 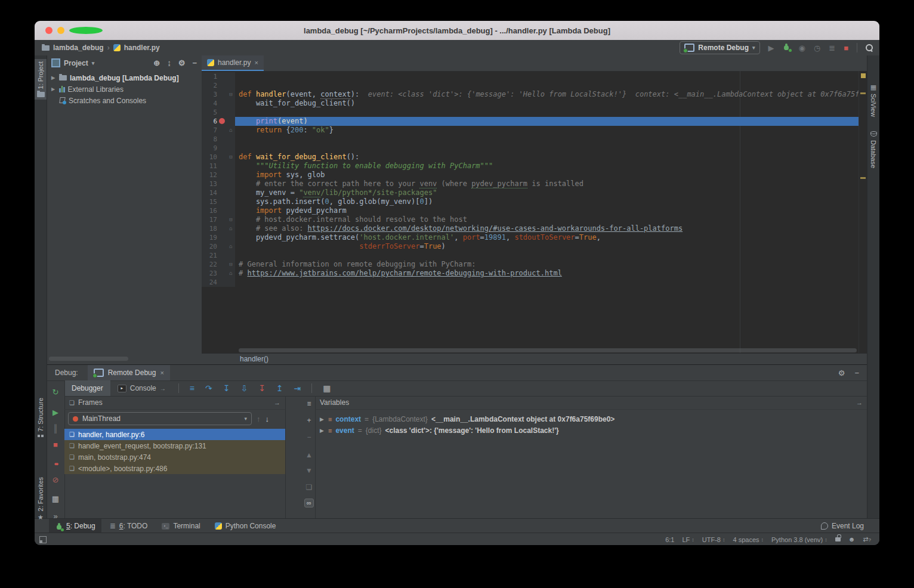 What do you see at coordinates (259, 419) in the screenshot?
I see `previous-frame-icon: ↑` at bounding box center [259, 419].